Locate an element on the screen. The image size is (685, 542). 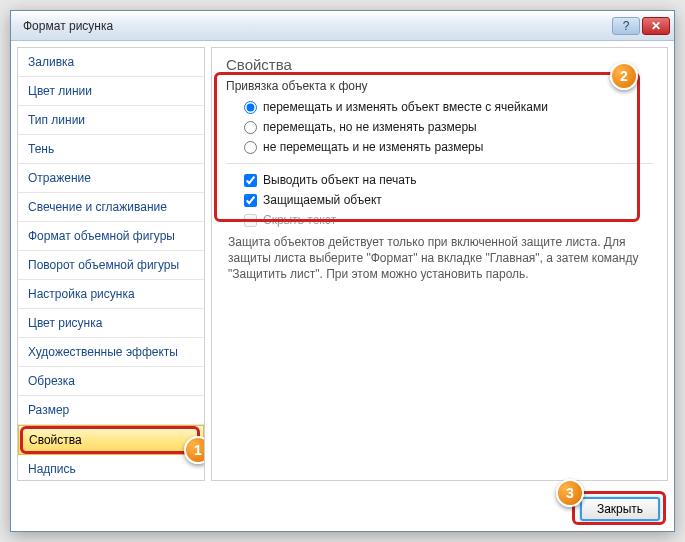
close-icon: ✕ is located at coordinates (656, 26).